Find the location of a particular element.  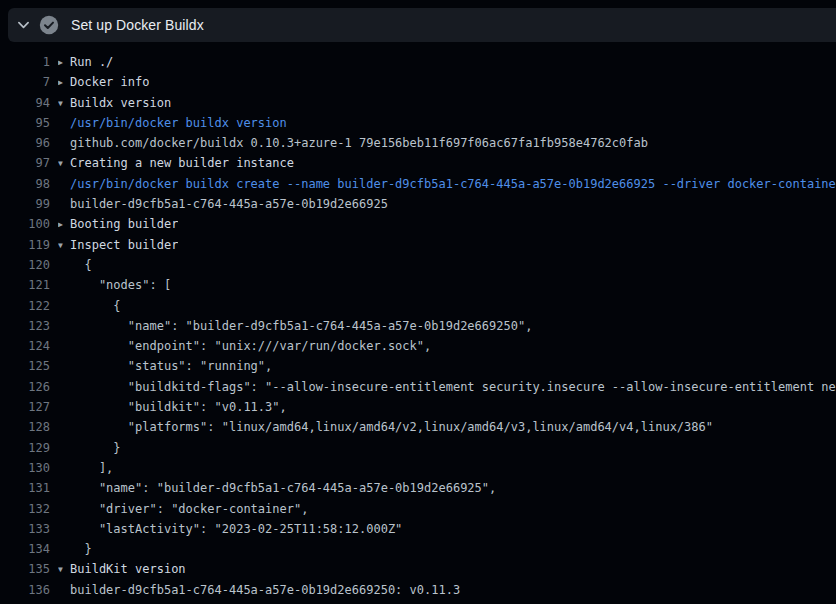

line-number: 95 is located at coordinates (25, 123).